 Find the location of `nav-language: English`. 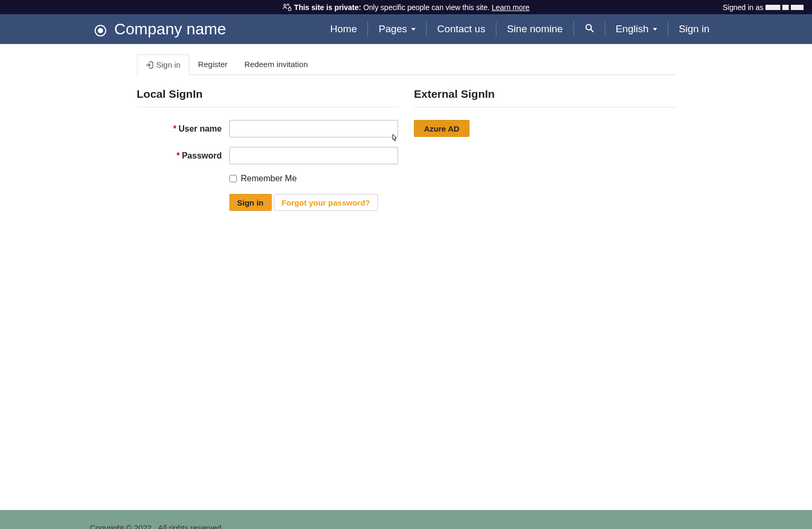

nav-language: English is located at coordinates (636, 29).